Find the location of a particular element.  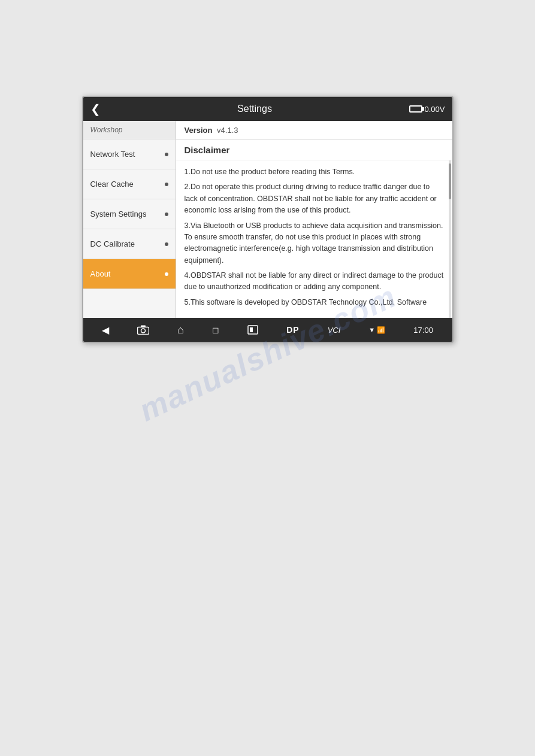

sidebar-item-clear-cache: Clear Cache is located at coordinates (129, 184).